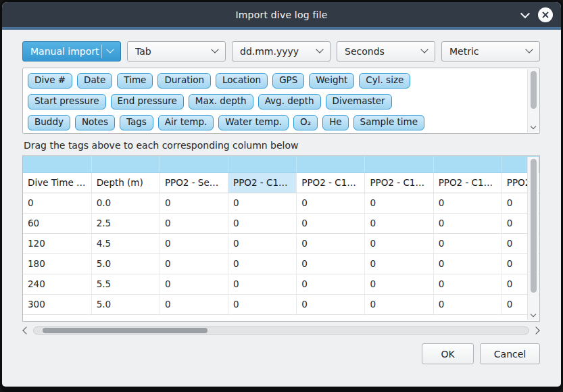  Describe the element at coordinates (253, 123) in the screenshot. I see `tag-water-temp: Water temp.` at that location.